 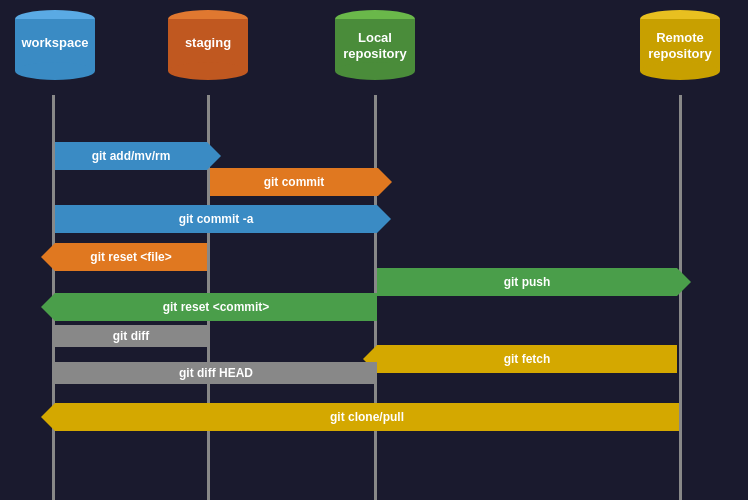 I want to click on git-commit-a-label: git commit -a, so click(x=216, y=219).